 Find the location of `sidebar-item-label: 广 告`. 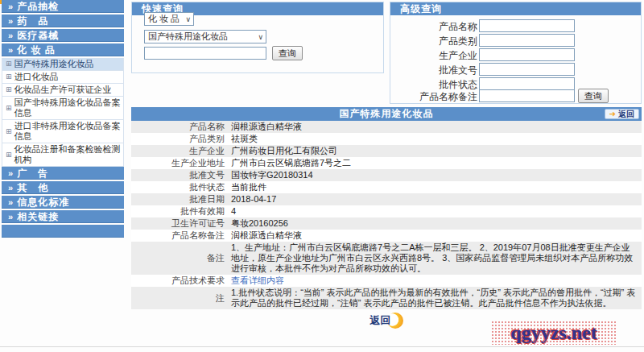

sidebar-item-label: 广 告 is located at coordinates (32, 173).